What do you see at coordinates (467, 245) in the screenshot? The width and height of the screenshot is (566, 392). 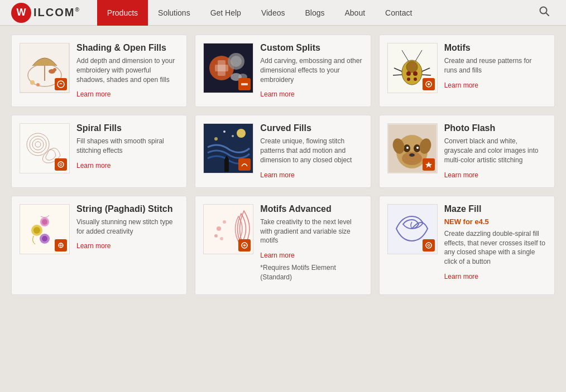 I see `card-maze: Maze Fill NEW for e4.5 Create dazzling d…` at bounding box center [467, 245].